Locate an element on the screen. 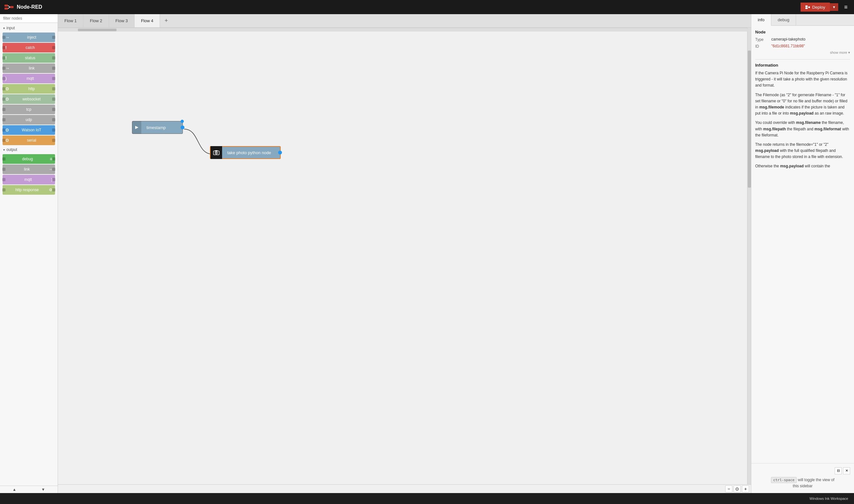 This screenshot has height=504, width=854. add-flow-button: + is located at coordinates (166, 21).